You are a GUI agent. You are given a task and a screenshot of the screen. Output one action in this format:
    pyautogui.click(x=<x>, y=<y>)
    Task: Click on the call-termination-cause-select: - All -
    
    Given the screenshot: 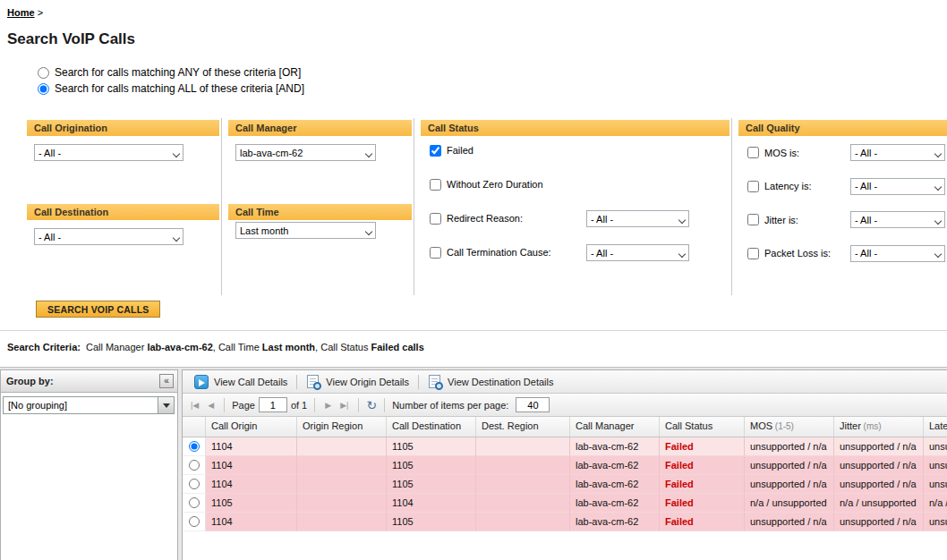 What is the action you would take?
    pyautogui.click(x=637, y=252)
    